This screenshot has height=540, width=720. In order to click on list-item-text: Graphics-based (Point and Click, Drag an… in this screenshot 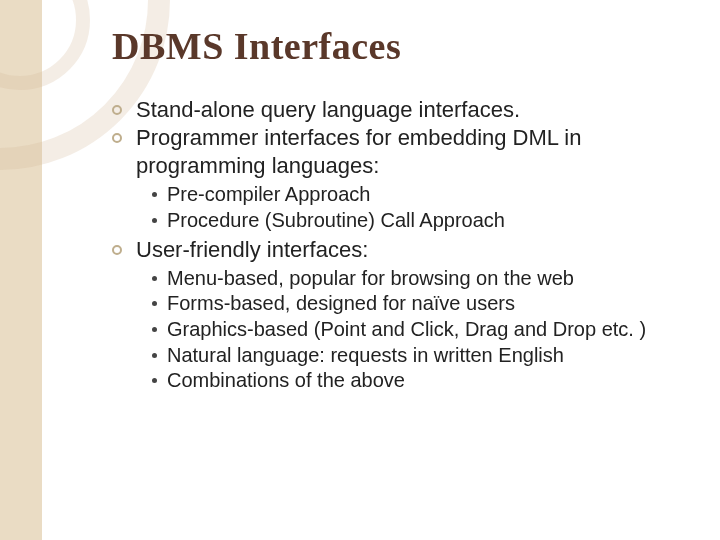, I will do `click(406, 330)`.